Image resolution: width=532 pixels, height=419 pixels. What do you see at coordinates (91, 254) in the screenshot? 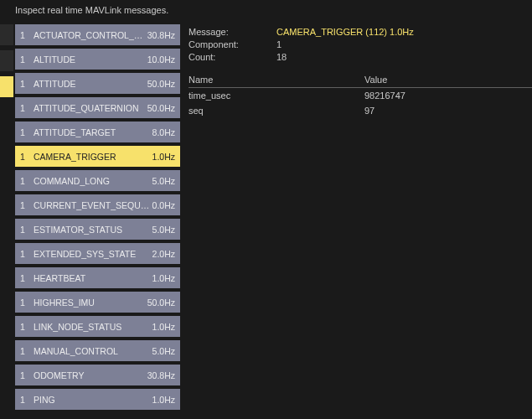
I see `message-name: EXTENDED_SYS_STATE` at bounding box center [91, 254].